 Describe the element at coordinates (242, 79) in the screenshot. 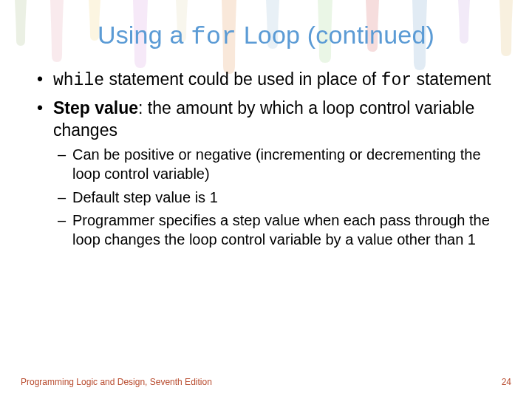

I see `text-run: statement could be used in place of` at that location.